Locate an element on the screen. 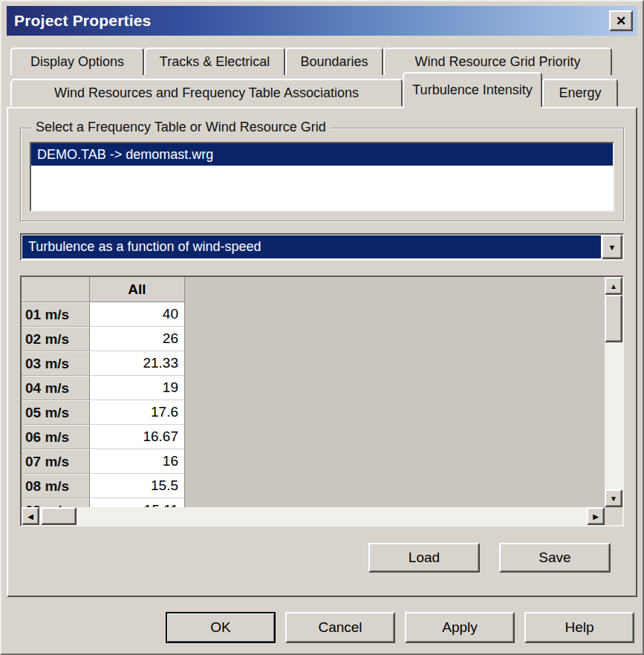 Image resolution: width=644 pixels, height=655 pixels. arrow-down-icon: ▼ is located at coordinates (614, 499).